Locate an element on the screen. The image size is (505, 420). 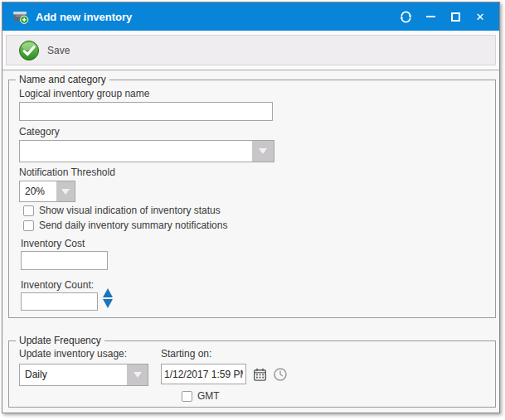
gmt-checkbox is located at coordinates (187, 396).